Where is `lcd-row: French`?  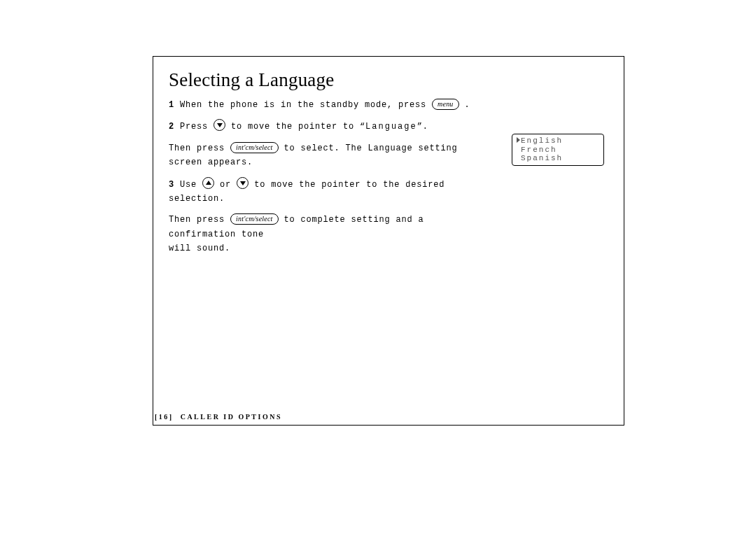 lcd-row: French is located at coordinates (558, 150).